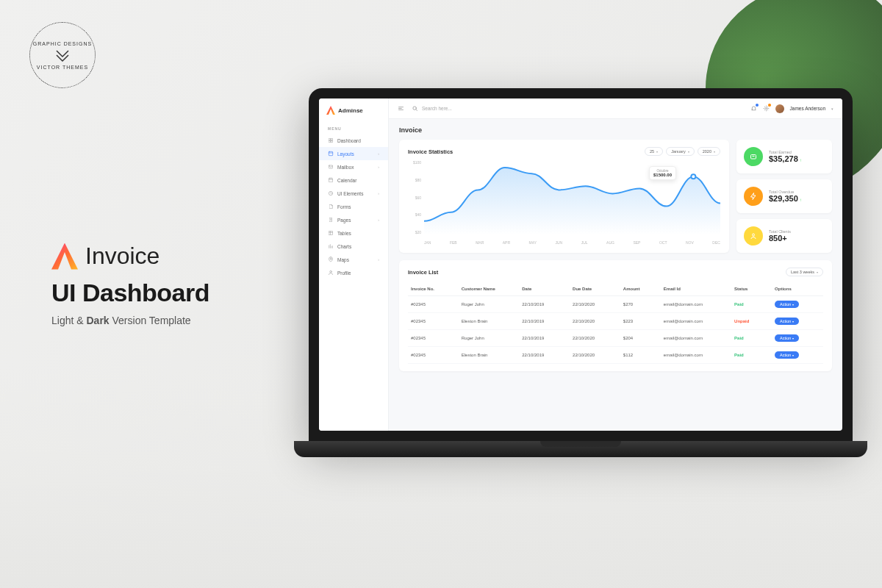 This screenshot has height=588, width=882. What do you see at coordinates (344, 273) in the screenshot?
I see `nav-label: Profile` at bounding box center [344, 273].